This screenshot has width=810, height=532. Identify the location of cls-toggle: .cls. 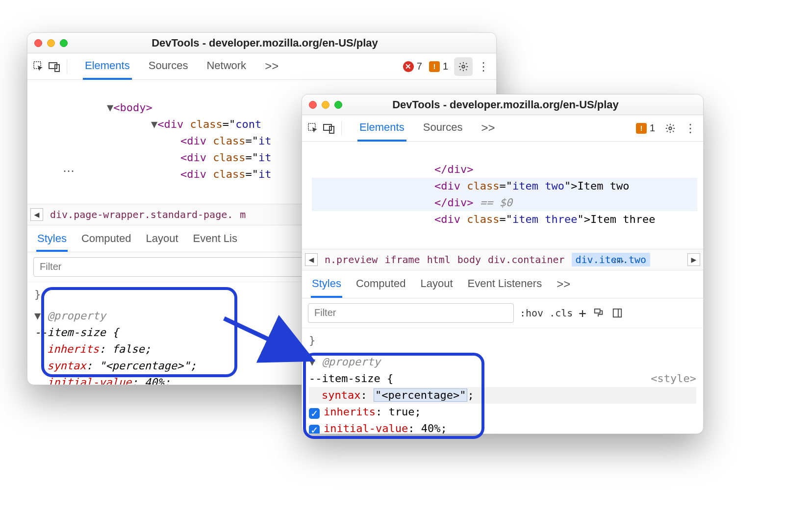
(561, 313).